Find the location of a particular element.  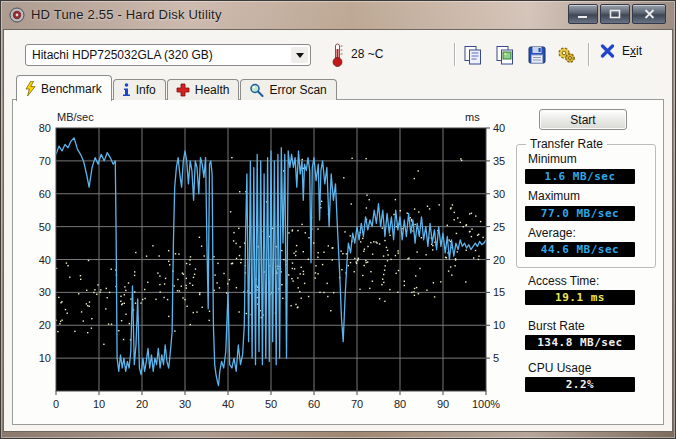

copy-image-button is located at coordinates (505, 55).